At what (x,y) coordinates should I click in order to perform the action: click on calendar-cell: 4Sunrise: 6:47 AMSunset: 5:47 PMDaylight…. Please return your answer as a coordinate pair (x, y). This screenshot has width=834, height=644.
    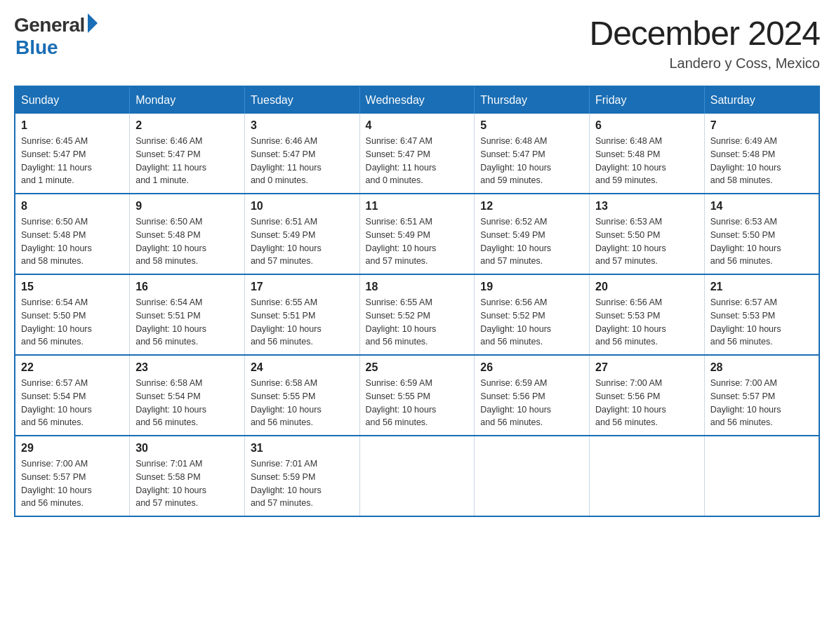
    Looking at the image, I should click on (417, 154).